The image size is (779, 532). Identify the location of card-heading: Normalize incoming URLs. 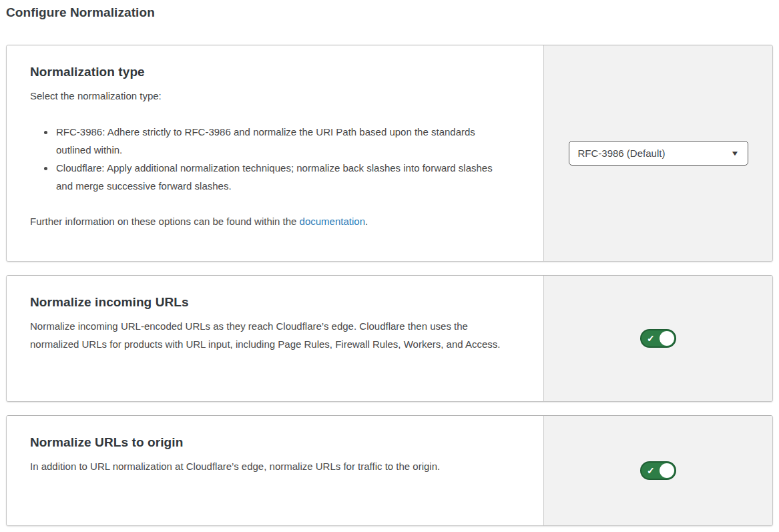
(275, 302).